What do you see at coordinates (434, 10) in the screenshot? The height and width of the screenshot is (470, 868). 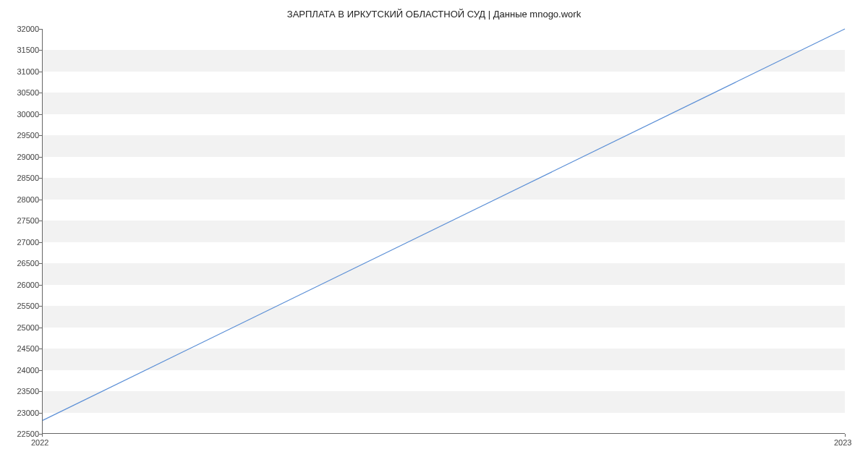 I see `chart-title: ЗАРПЛАТА В ИРКУТСКИЙ ОБЛАСТНОЙ СУД | Дан…` at bounding box center [434, 10].